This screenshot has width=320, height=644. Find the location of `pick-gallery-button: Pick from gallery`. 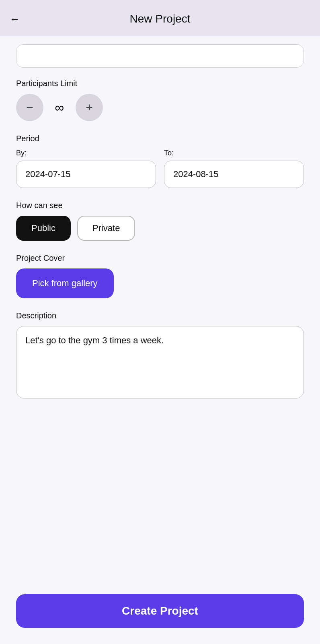

pick-gallery-button: Pick from gallery is located at coordinates (65, 283).